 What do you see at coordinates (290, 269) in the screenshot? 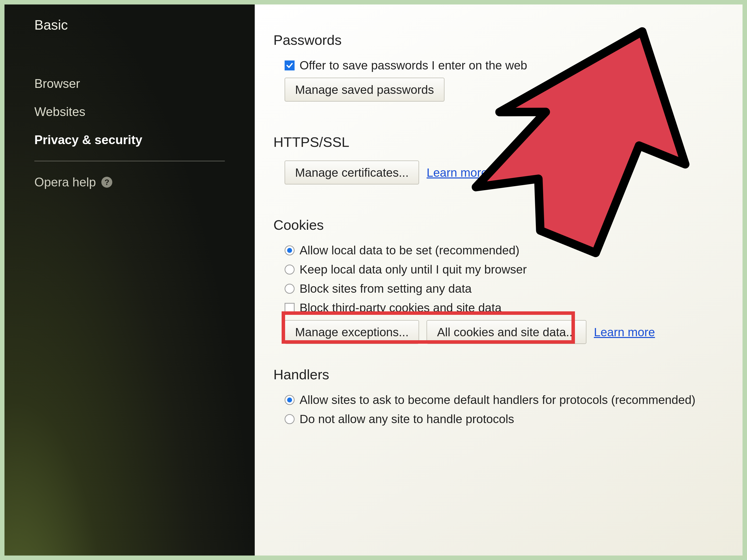
I see `cookies-radio-keep-until-quit` at bounding box center [290, 269].